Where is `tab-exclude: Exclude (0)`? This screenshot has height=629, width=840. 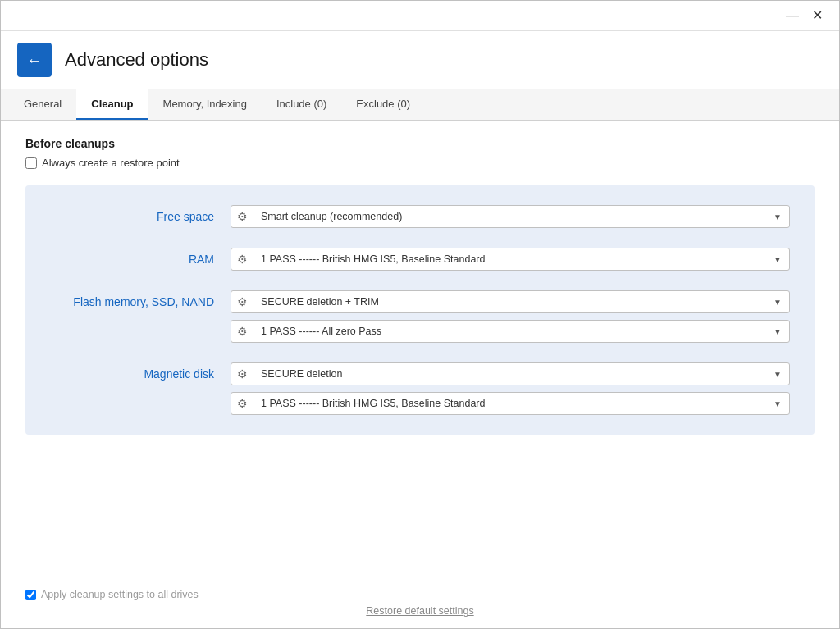 tab-exclude: Exclude (0) is located at coordinates (383, 105).